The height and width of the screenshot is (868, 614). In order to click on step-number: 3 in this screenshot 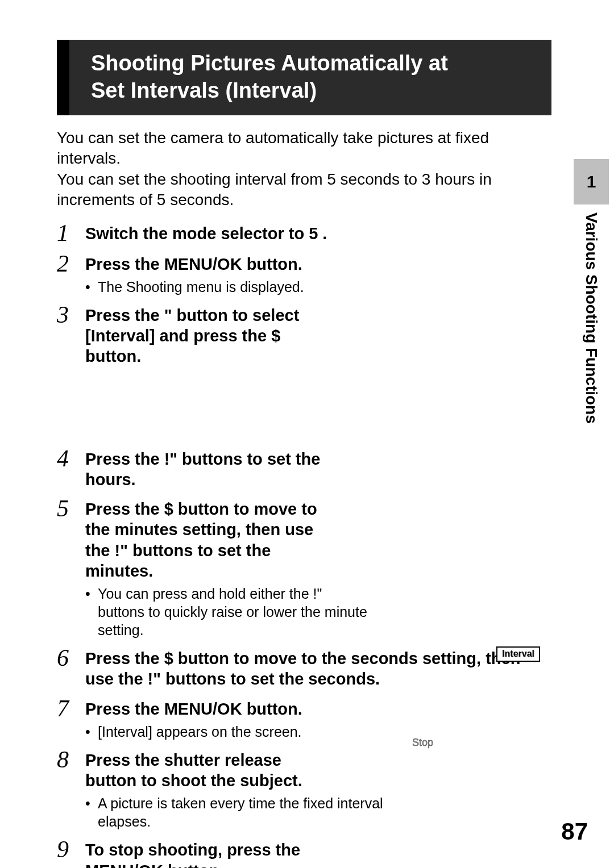, I will do `click(71, 315)`.